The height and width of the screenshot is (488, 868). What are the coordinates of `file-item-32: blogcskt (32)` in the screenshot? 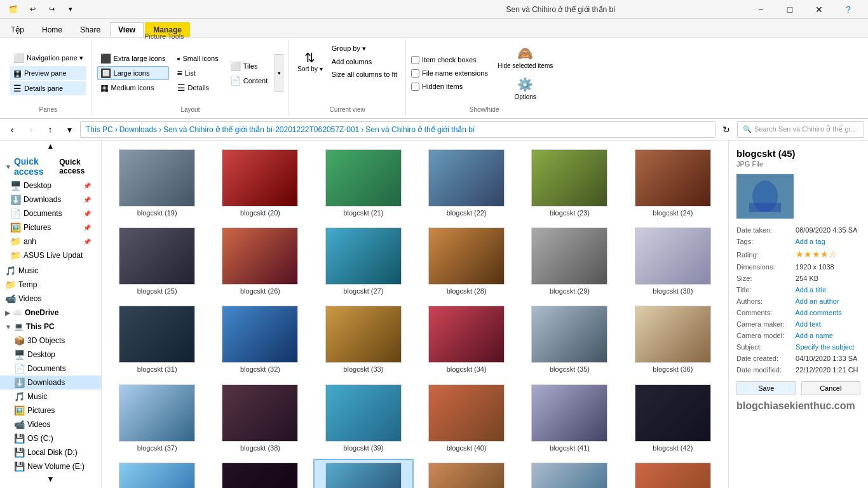 It's located at (260, 339).